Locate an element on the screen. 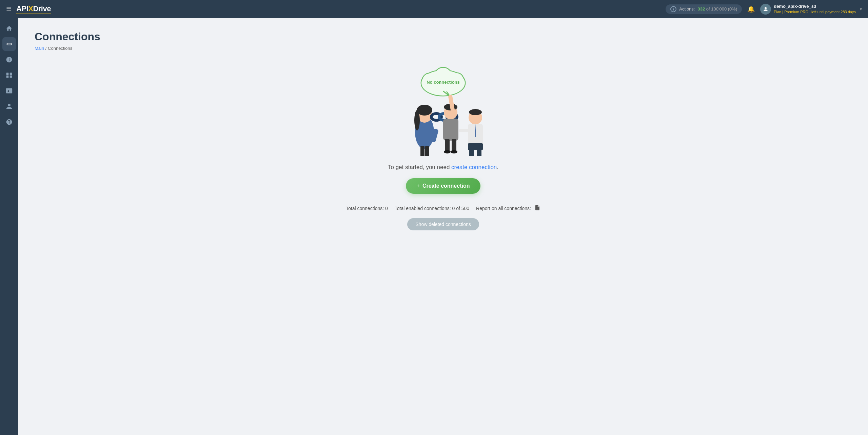  plan-label: Plan | is located at coordinates (778, 12).